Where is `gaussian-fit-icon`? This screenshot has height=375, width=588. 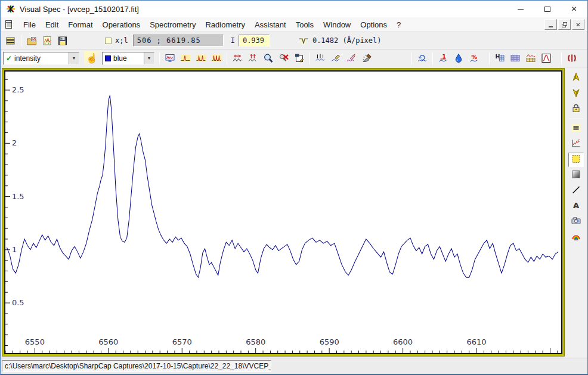 gaussian-fit-icon is located at coordinates (546, 58).